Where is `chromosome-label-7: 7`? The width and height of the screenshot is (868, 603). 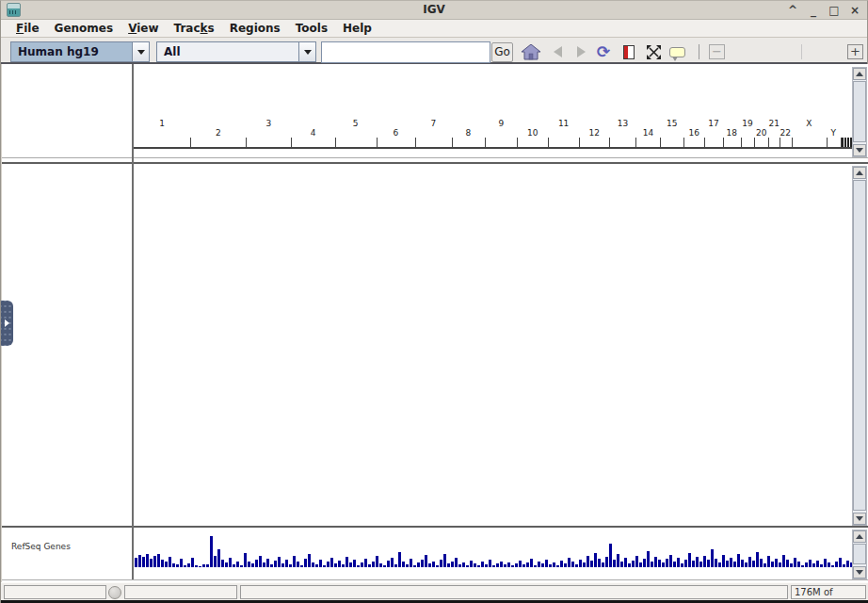
chromosome-label-7: 7 is located at coordinates (434, 123).